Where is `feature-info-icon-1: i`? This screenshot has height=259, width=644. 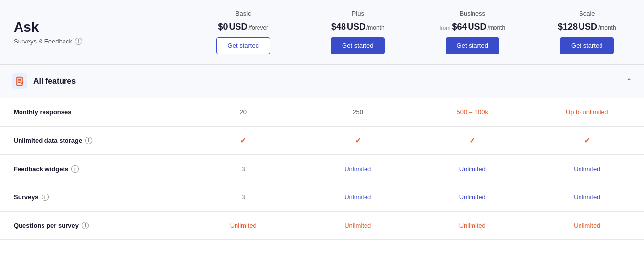
feature-info-icon-1: i is located at coordinates (89, 141).